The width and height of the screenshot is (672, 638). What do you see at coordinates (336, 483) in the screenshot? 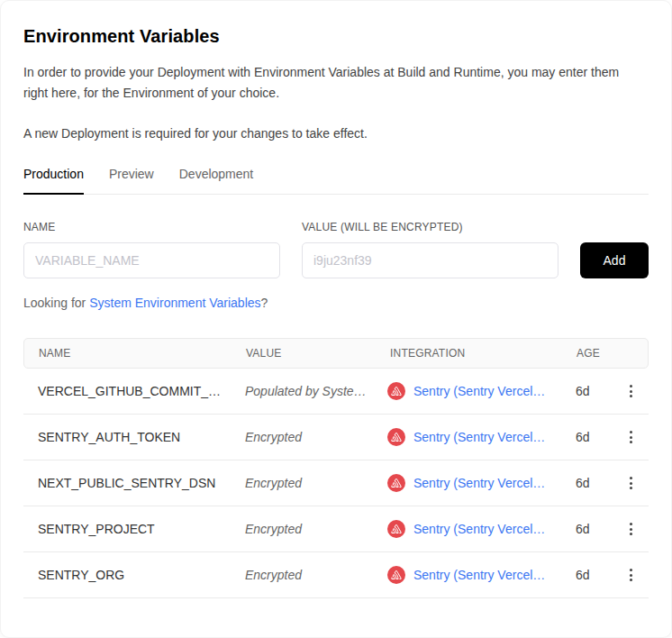
I see `table-row: NEXT_PUBLIC_SENTRY_DSN Encrypted Sentry …` at bounding box center [336, 483].